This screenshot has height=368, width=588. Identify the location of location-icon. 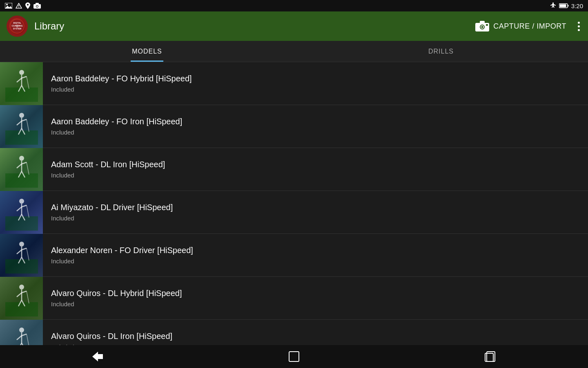
(28, 6).